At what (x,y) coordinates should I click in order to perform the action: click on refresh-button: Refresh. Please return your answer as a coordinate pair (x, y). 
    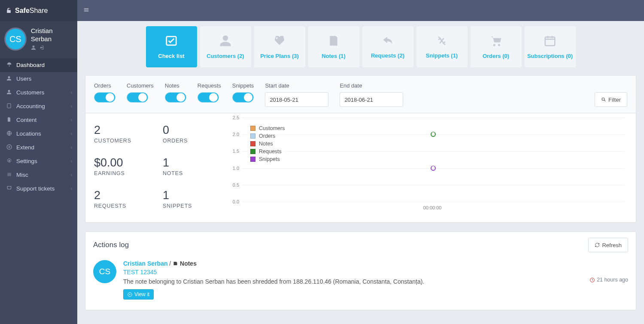
    Looking at the image, I should click on (608, 245).